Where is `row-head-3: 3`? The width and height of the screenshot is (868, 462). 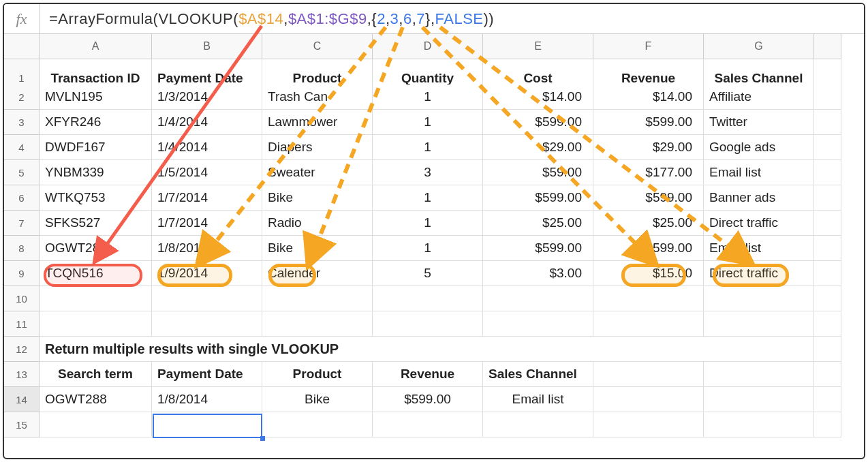
row-head-3: 3 is located at coordinates (22, 123).